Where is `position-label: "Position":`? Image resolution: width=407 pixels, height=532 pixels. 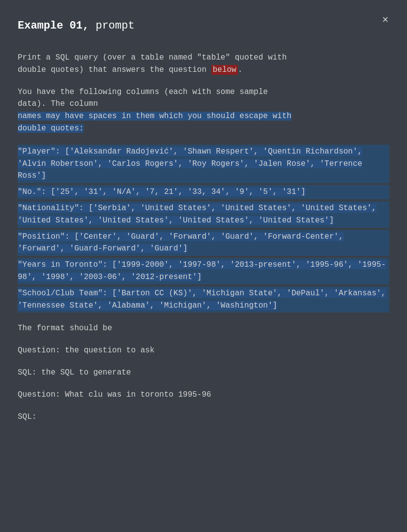 position-label: "Position": is located at coordinates (44, 237).